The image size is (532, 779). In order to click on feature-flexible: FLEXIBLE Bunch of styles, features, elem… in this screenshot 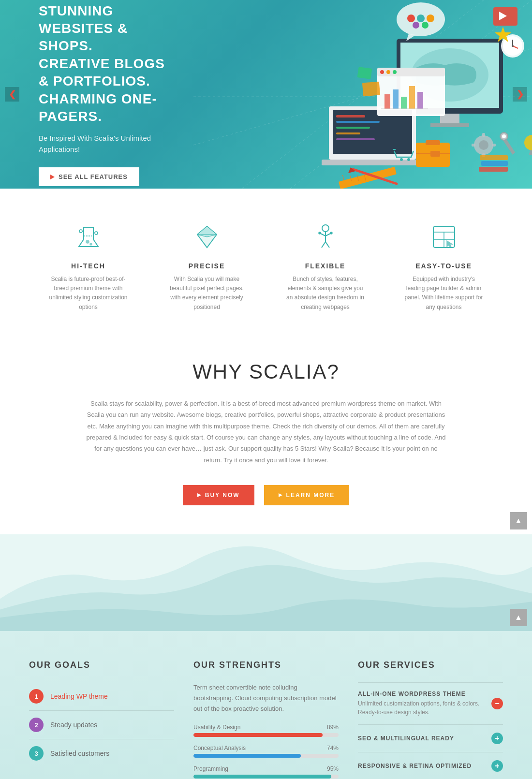, I will do `click(325, 265)`.